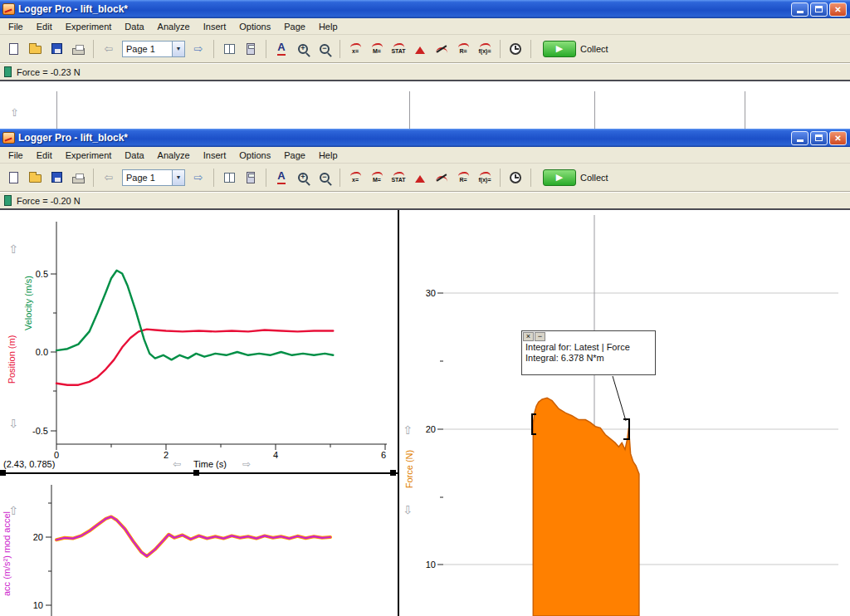 The width and height of the screenshot is (850, 616). I want to click on acceleration-graph: 20 10 acc (m/s²) mod accel ⇧, so click(199, 545).